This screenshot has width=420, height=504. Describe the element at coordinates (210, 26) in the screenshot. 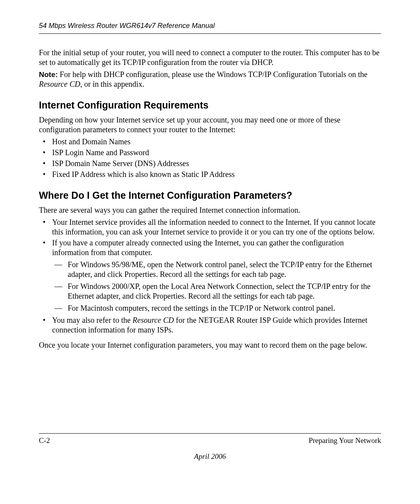

I see `running-header: 54 Mbps Wireless Router WGR614v7 Referen…` at that location.